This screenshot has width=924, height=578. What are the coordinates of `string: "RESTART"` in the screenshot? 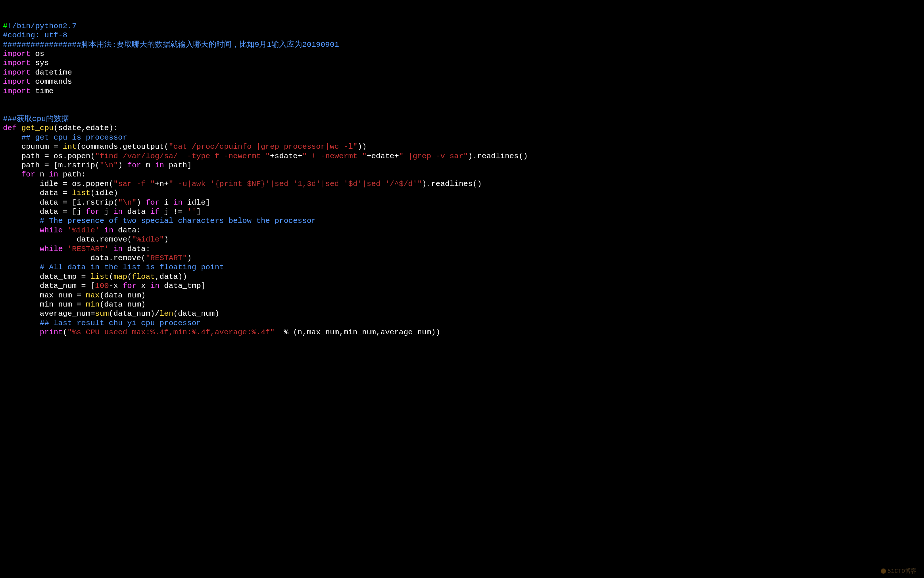 It's located at (166, 258).